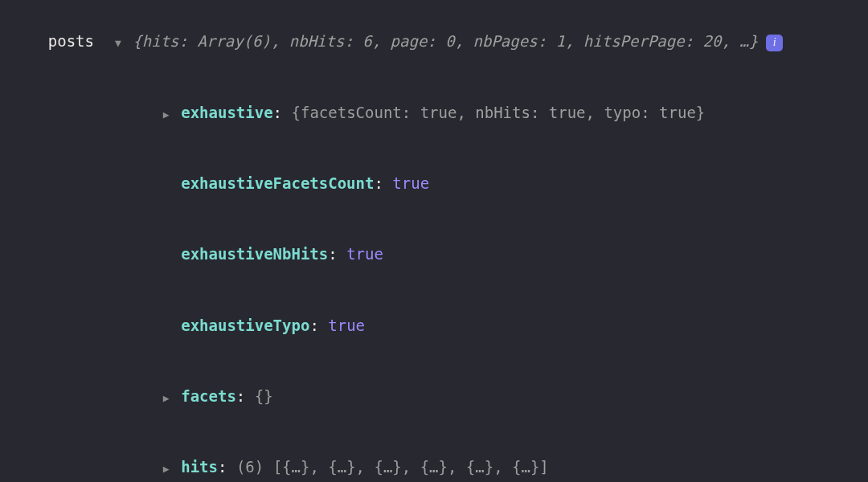  I want to click on prop-preview: [{…}, {…}, {…}, {…}, {…}, {…}], so click(411, 467).